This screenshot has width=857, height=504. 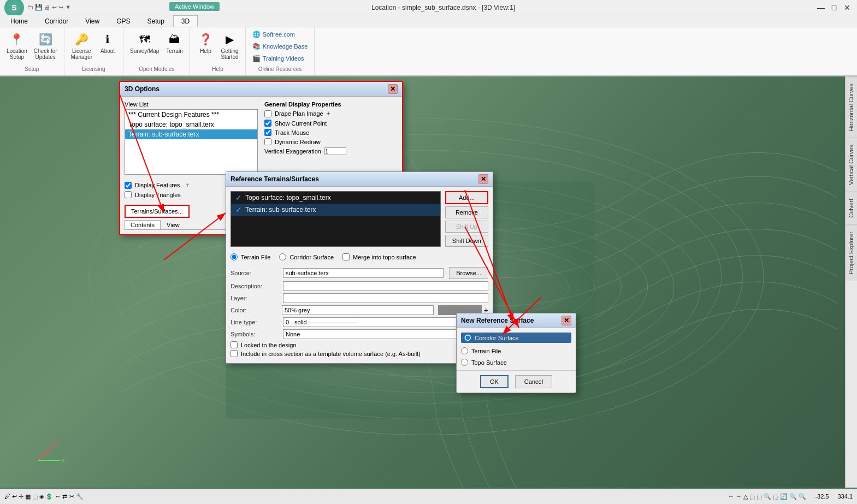 I want to click on display-features-label: Display Features, so click(x=157, y=185).